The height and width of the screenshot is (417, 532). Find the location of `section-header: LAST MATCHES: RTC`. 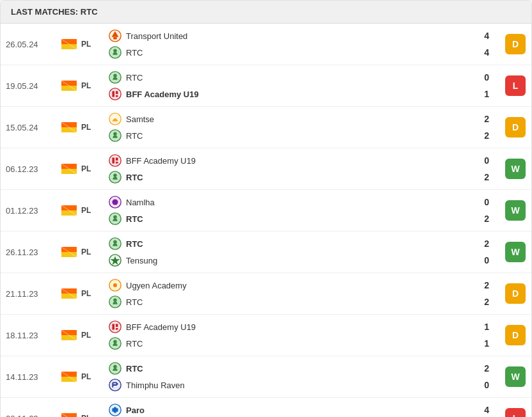

section-header: LAST MATCHES: RTC is located at coordinates (266, 12).